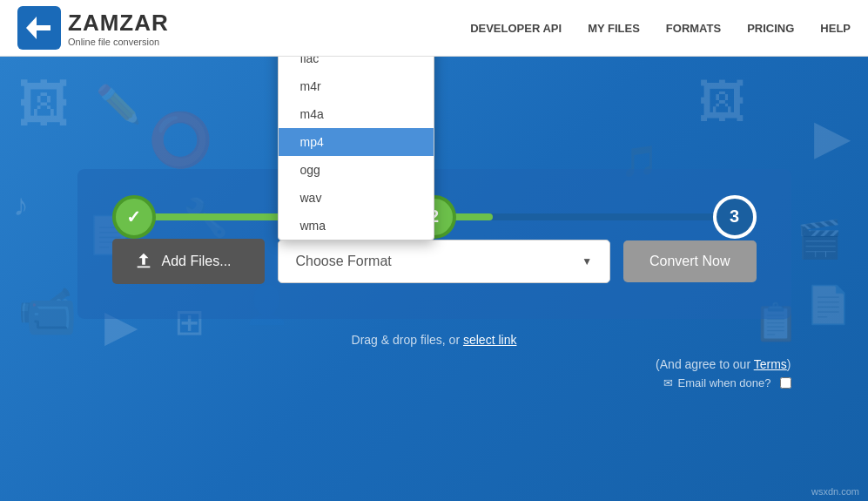 The width and height of the screenshot is (868, 501). I want to click on format-item-flac: flac, so click(356, 64).